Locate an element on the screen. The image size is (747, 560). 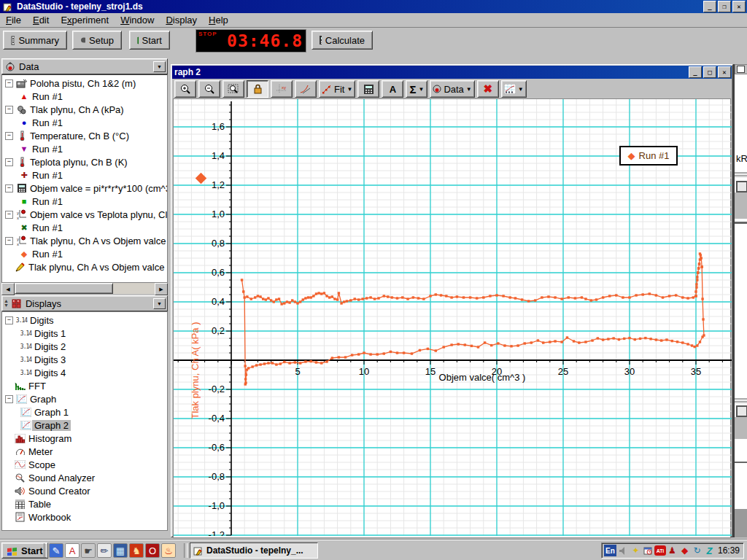
scroll-right-button: ▶ is located at coordinates (161, 289).